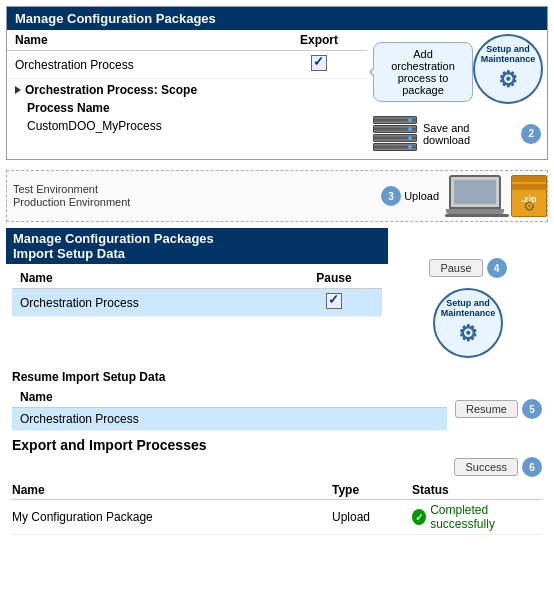 This screenshot has width=554, height=594. Describe the element at coordinates (498, 409) in the screenshot. I see `resume-btn-row: Resume 5` at that location.